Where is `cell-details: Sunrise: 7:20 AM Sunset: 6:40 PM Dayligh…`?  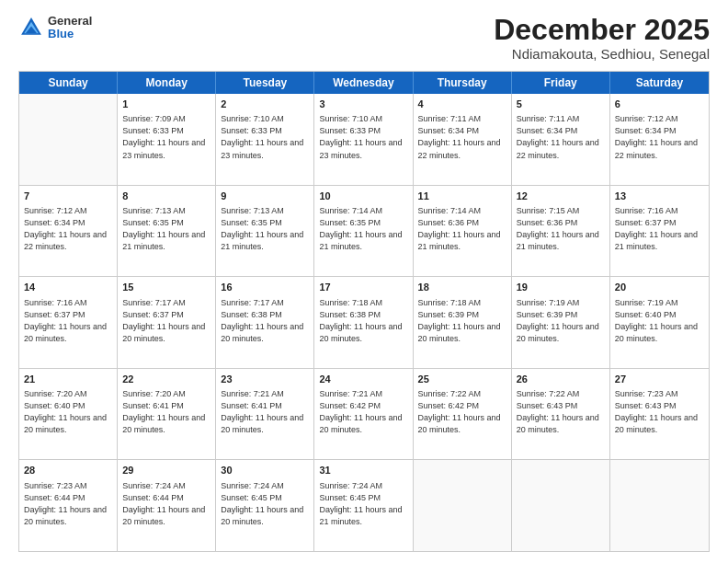
cell-details: Sunrise: 7:20 AM Sunset: 6:40 PM Dayligh… is located at coordinates (68, 412).